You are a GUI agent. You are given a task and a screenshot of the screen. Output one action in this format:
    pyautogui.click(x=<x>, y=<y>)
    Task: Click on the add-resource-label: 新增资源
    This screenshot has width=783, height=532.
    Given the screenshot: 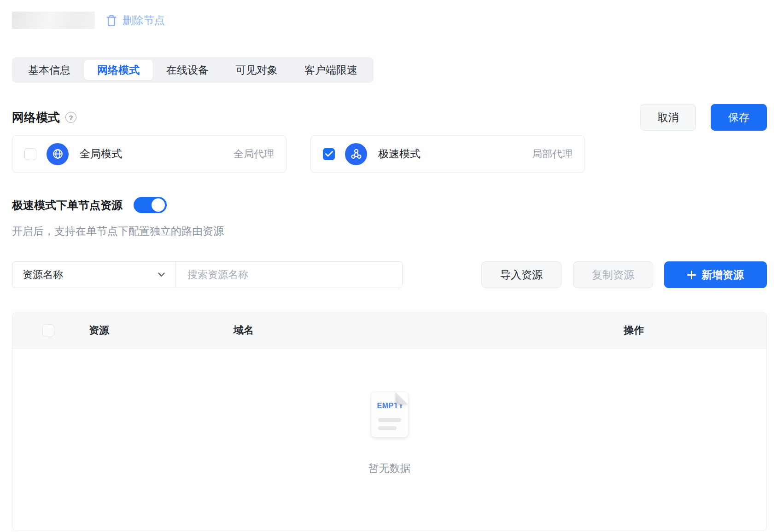 What is the action you would take?
    pyautogui.click(x=723, y=275)
    